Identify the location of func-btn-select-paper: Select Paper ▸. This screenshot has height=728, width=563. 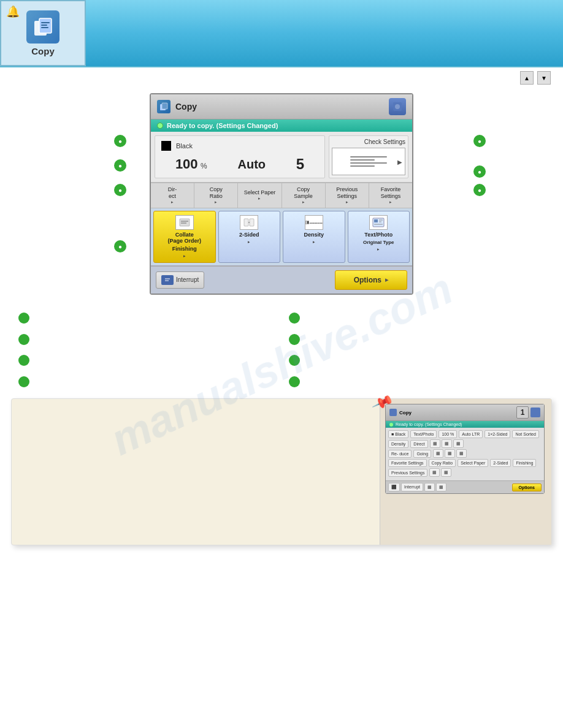
(260, 195).